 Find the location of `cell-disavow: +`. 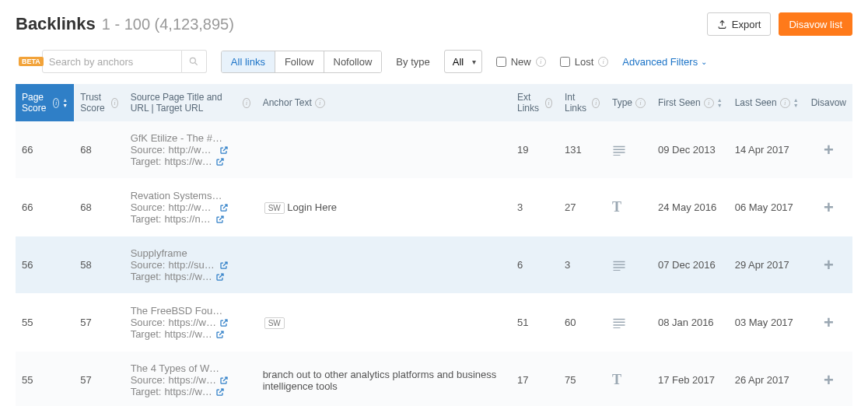

cell-disavow: + is located at coordinates (829, 265).